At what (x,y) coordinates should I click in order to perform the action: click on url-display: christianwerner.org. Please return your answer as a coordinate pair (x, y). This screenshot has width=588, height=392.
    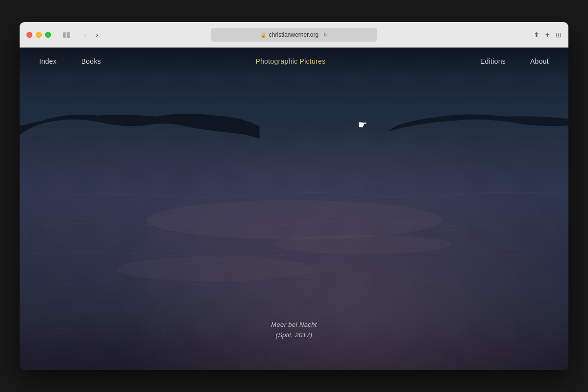
    Looking at the image, I should click on (294, 35).